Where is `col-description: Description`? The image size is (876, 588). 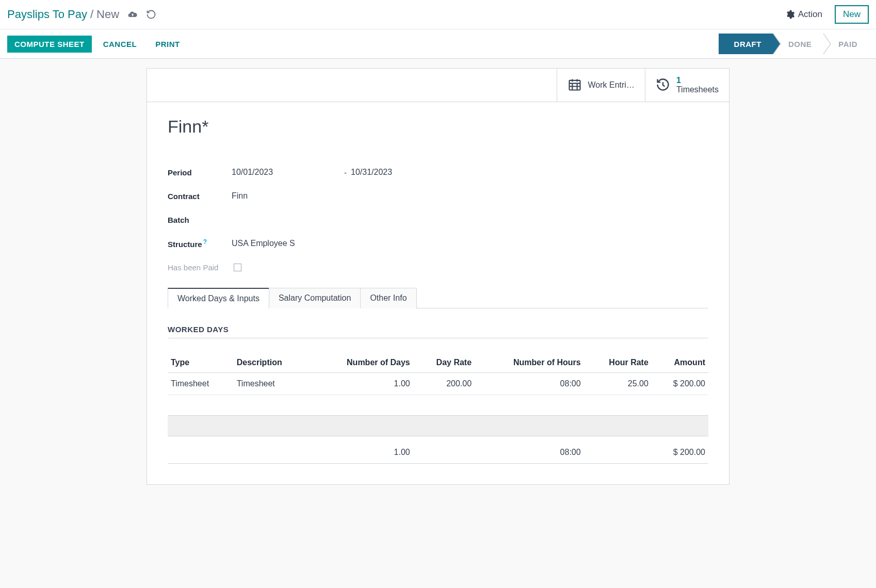
col-description: Description is located at coordinates (272, 363).